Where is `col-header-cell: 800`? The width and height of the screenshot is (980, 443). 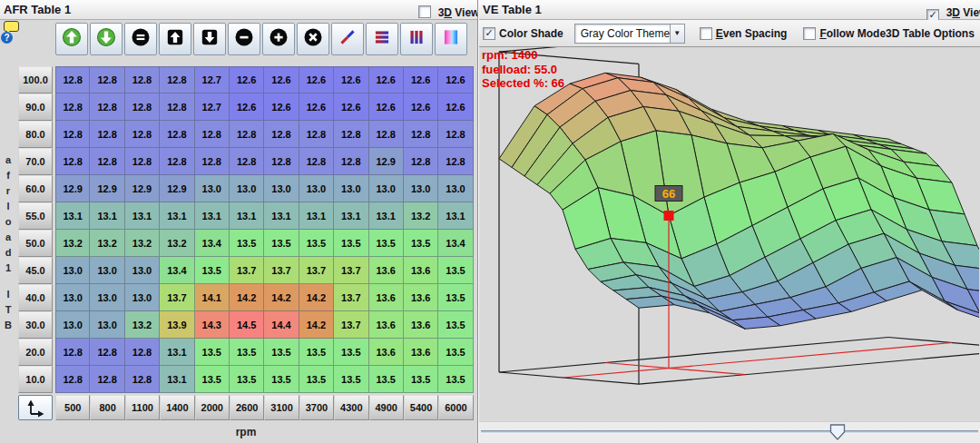
col-header-cell: 800 is located at coordinates (107, 408).